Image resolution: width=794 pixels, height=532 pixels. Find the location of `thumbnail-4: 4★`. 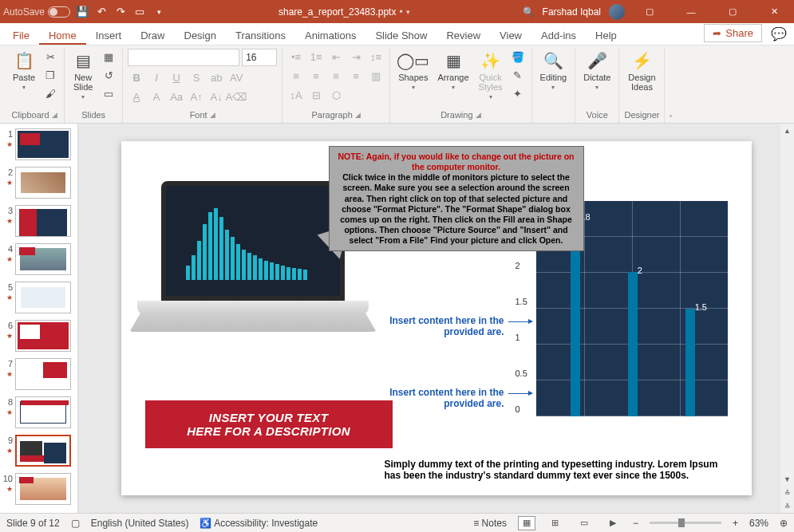

thumbnail-4: 4★ is located at coordinates (38, 259).